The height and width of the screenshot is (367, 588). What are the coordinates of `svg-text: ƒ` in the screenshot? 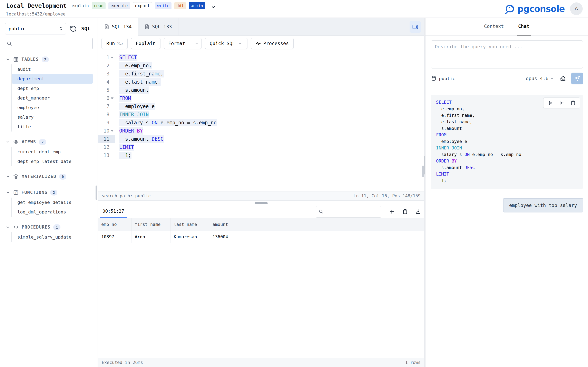 It's located at (16, 192).